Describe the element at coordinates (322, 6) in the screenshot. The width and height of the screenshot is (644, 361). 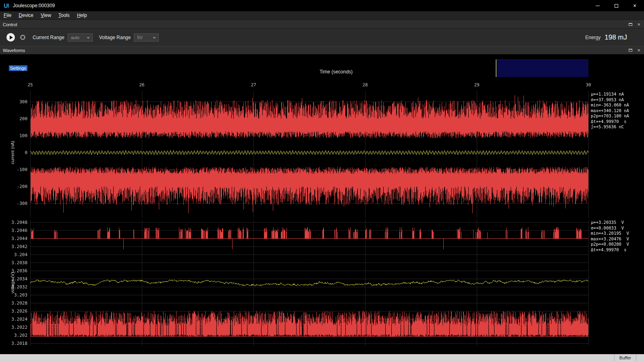
I see `titlebar: Joulescope:000309 ×` at that location.